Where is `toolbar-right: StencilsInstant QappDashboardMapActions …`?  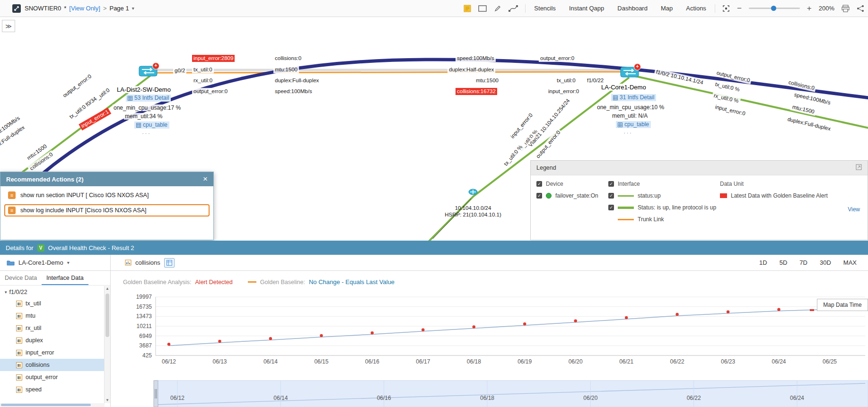
toolbar-right: StencilsInstant QappDashboardMapActions … is located at coordinates (666, 9).